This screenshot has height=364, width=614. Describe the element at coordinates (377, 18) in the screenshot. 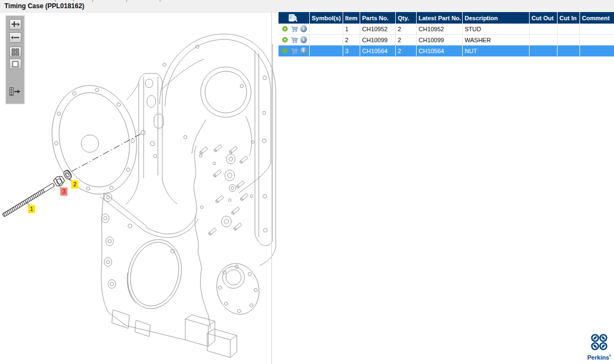

I see `column-parts-no: Parts No.` at that location.